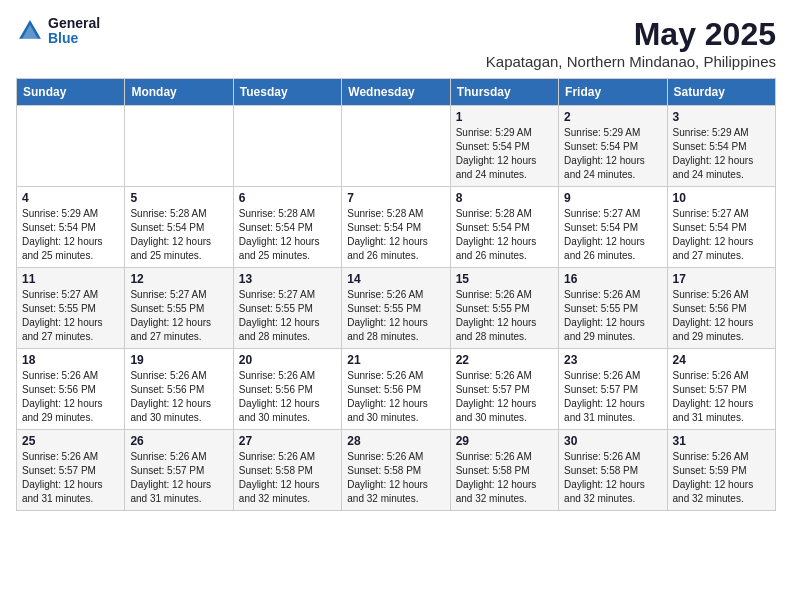 This screenshot has height=612, width=792. Describe the element at coordinates (721, 92) in the screenshot. I see `header-cell-saturday: Saturday` at that location.